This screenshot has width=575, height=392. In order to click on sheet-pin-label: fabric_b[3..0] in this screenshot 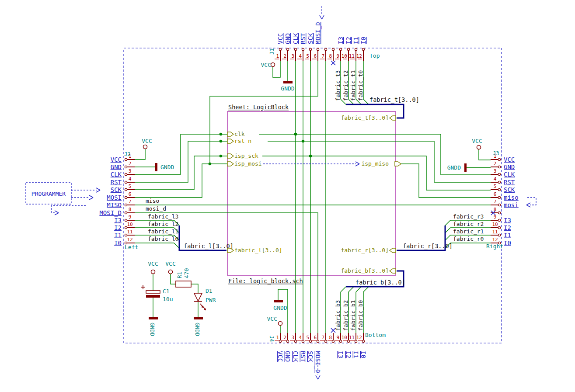, I will do `click(365, 271)`.